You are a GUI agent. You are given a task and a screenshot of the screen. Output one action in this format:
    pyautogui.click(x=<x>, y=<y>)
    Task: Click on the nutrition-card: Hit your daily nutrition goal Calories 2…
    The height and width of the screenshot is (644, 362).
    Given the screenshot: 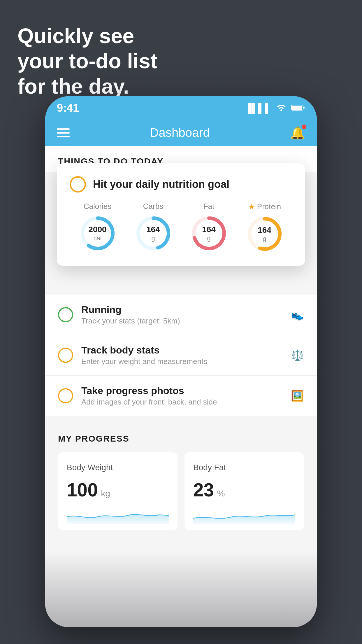 What is the action you would take?
    pyautogui.click(x=181, y=215)
    